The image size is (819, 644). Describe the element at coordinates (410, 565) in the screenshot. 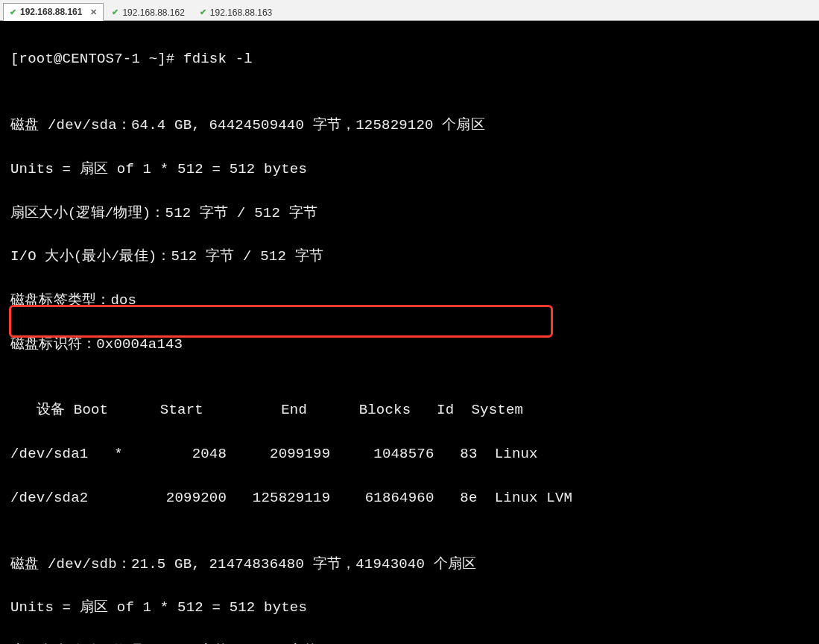

I see `output-line: 磁盘 /dev/sdb：21.5 GB, 21474836480 字节，4194…` at that location.